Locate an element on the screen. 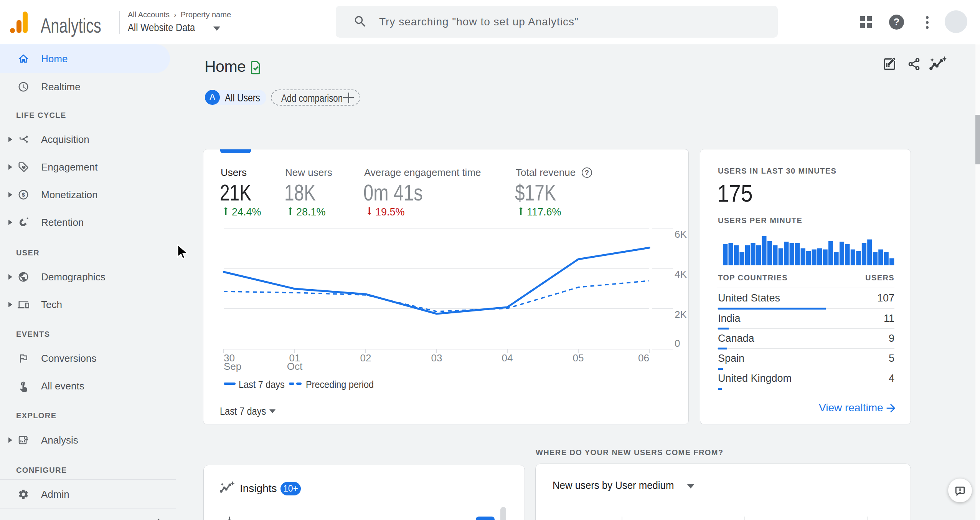  svg-text: 05 is located at coordinates (579, 358).